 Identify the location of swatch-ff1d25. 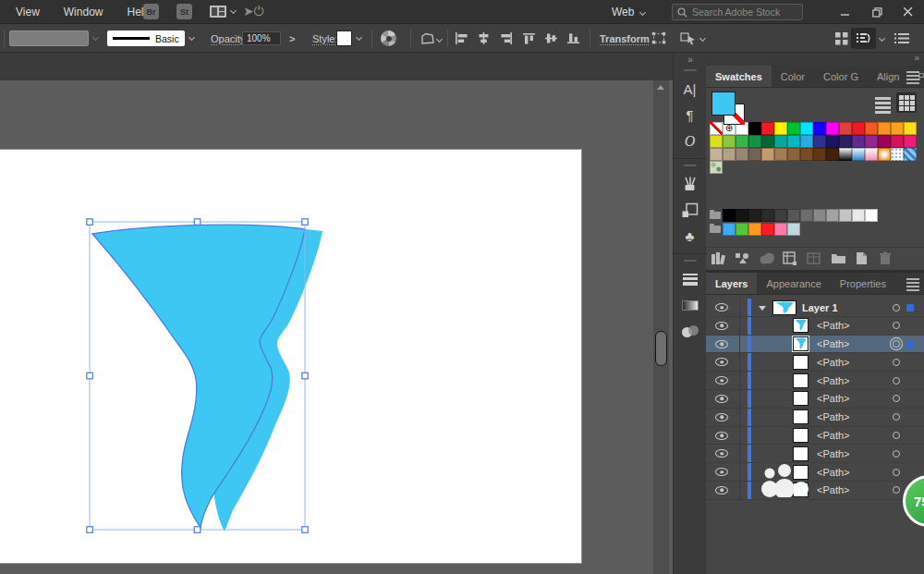
(768, 229).